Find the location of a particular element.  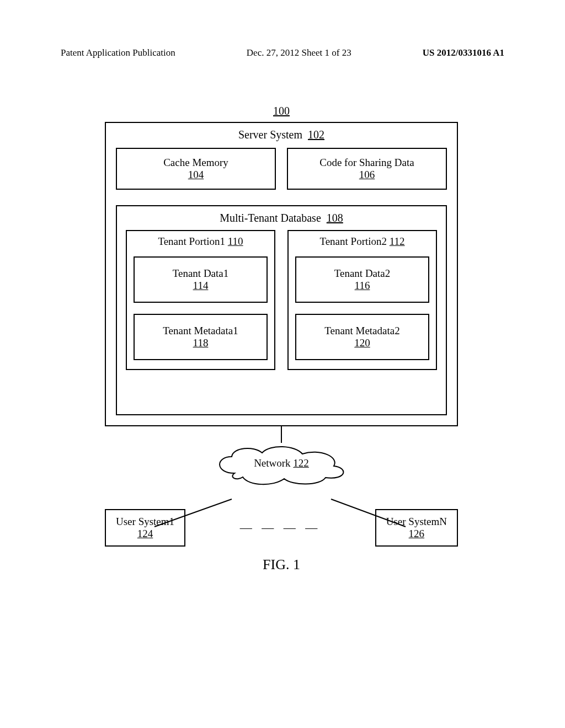

ref-118: 118 is located at coordinates (201, 343).